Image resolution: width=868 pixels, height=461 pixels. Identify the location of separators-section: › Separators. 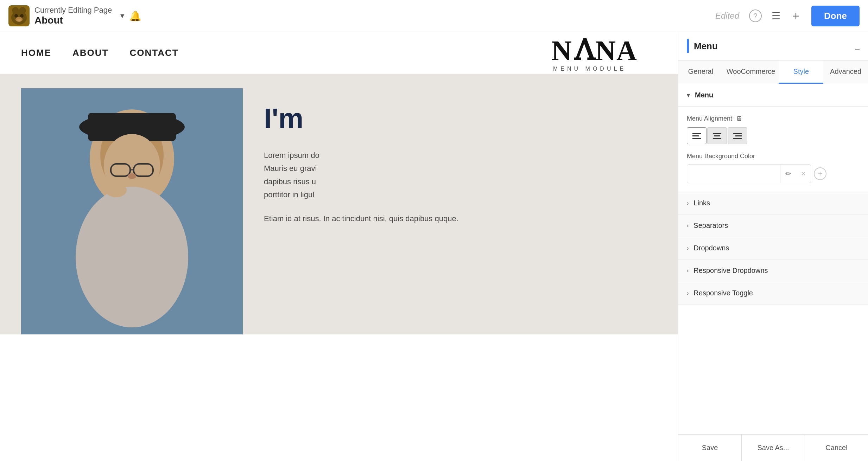
(773, 226).